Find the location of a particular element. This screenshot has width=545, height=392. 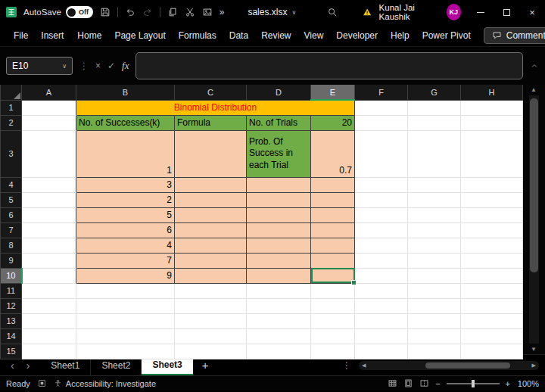

insert-function-icon: fx is located at coordinates (126, 66).